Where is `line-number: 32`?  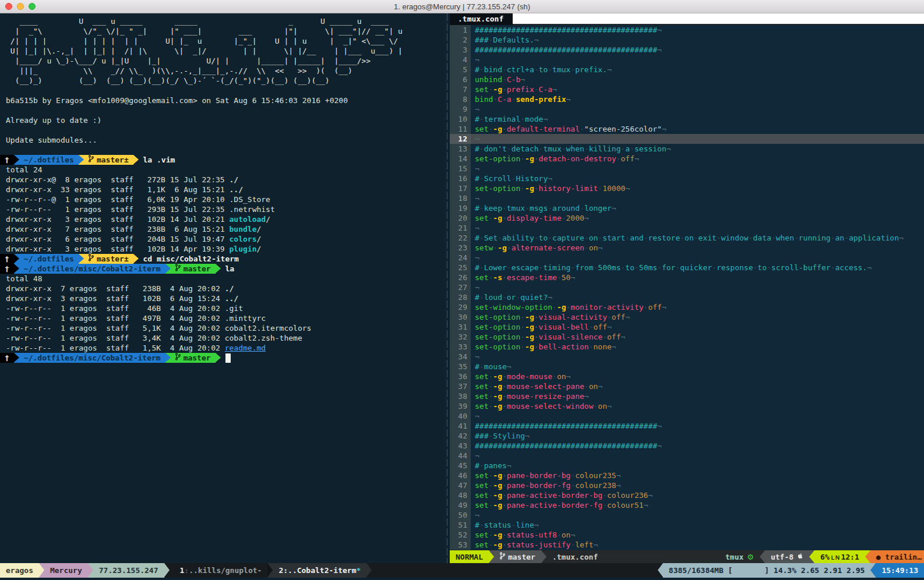 line-number: 32 is located at coordinates (460, 337).